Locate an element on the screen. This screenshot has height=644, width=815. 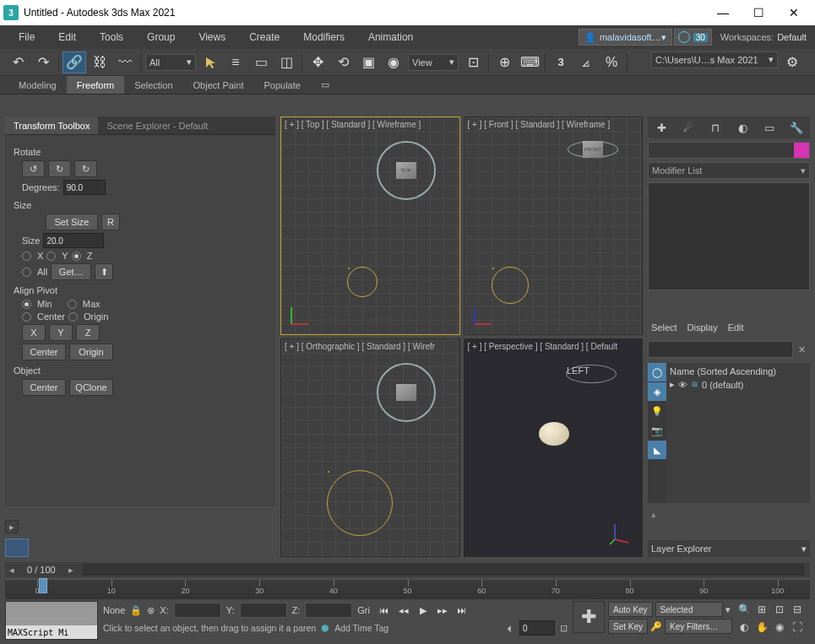
scene-btn-4: 📷 is located at coordinates (657, 430).